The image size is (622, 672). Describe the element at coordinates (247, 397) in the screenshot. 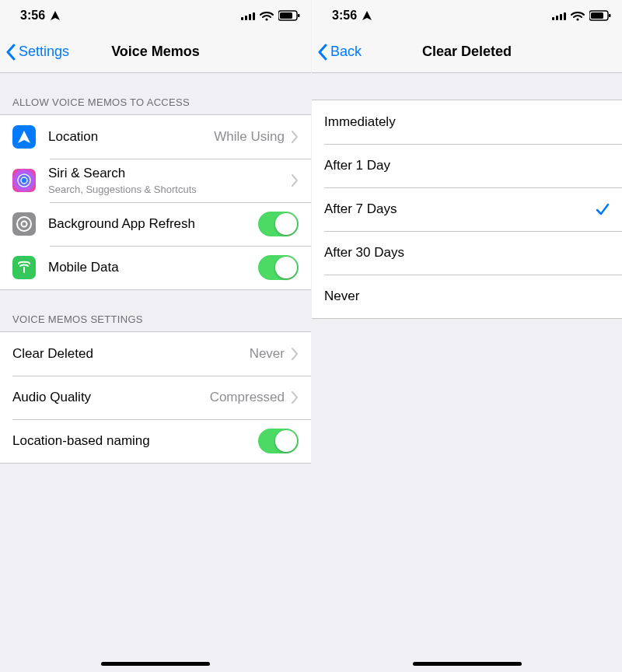

I see `row-value: Compressed` at that location.